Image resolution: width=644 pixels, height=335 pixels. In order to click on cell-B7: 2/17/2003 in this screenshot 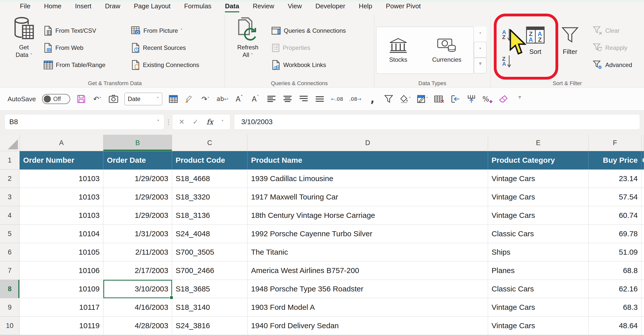, I will do `click(138, 271)`.